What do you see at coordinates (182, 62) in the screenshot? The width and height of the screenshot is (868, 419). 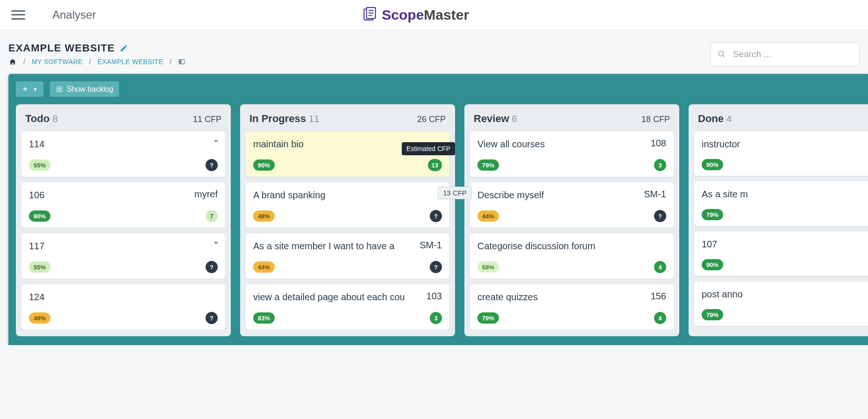 I see `board-view-icon` at bounding box center [182, 62].